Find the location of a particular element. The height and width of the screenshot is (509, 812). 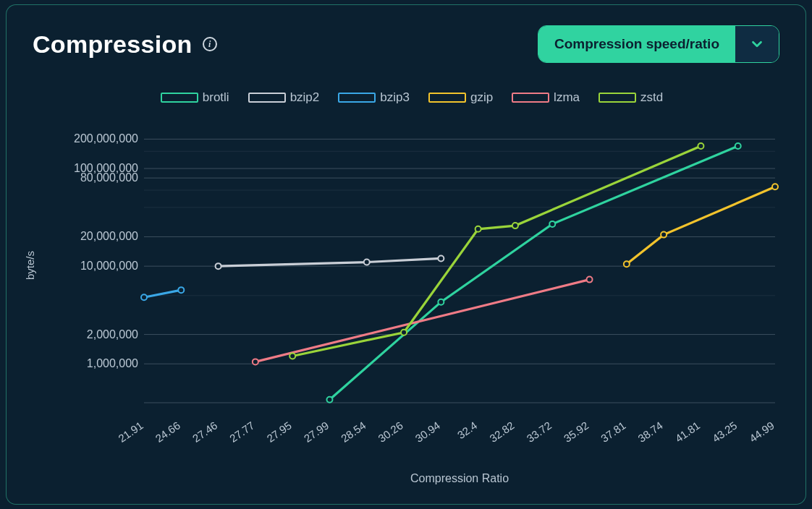

chevron-down-icon is located at coordinates (757, 44).